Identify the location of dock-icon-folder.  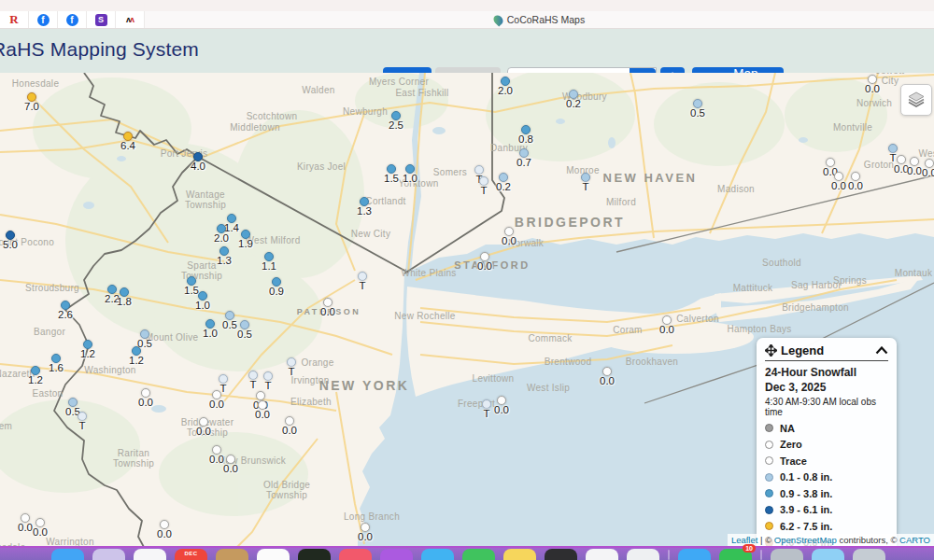
(232, 554).